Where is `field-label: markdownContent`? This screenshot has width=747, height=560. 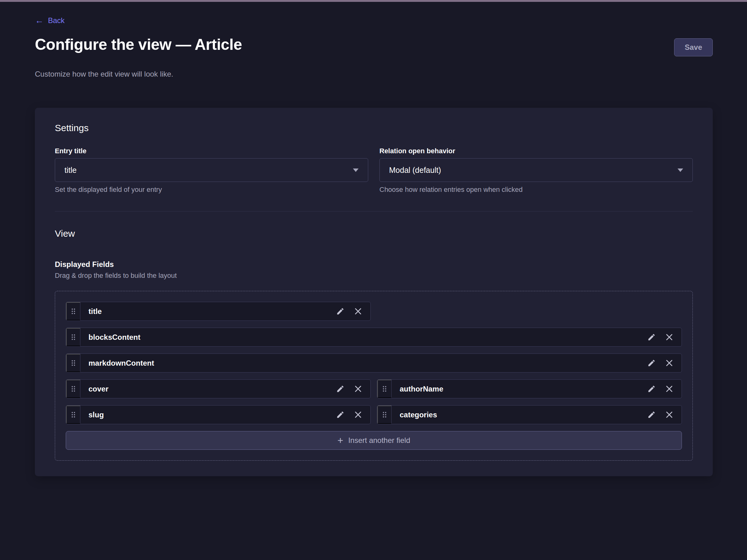 field-label: markdownContent is located at coordinates (364, 363).